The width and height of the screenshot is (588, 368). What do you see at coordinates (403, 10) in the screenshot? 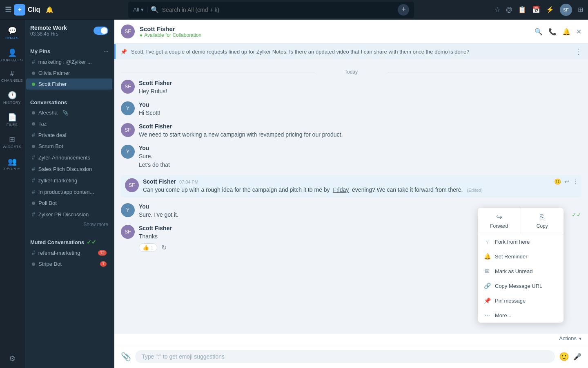
I see `new-conversation-button: +` at bounding box center [403, 10].